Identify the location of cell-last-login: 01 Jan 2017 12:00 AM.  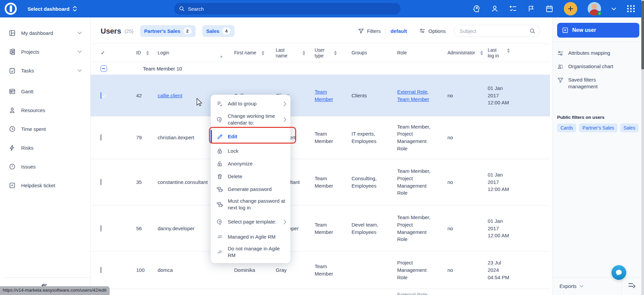
(497, 182).